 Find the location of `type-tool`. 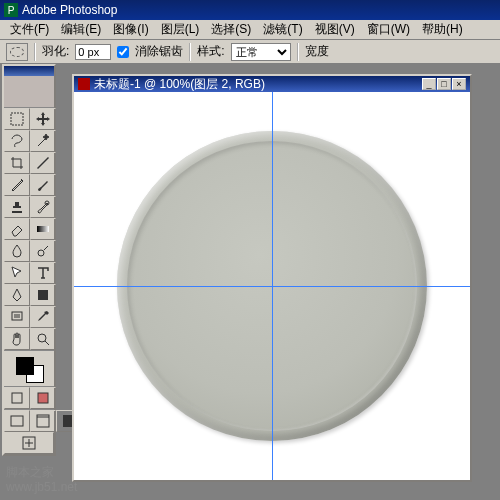

type-tool is located at coordinates (43, 273).